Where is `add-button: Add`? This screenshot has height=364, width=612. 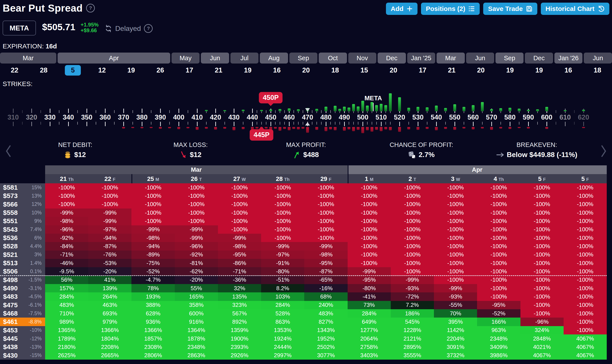
add-button: Add is located at coordinates (402, 9).